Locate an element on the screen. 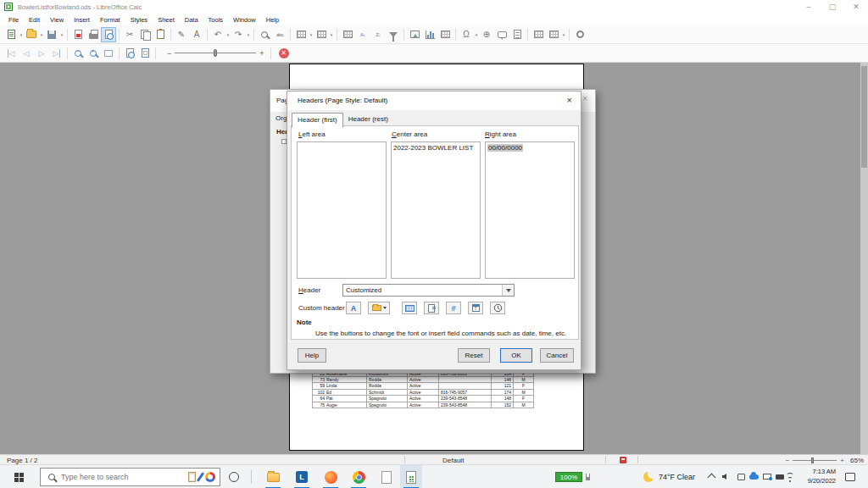  insert-page-count-button: # is located at coordinates (453, 308).